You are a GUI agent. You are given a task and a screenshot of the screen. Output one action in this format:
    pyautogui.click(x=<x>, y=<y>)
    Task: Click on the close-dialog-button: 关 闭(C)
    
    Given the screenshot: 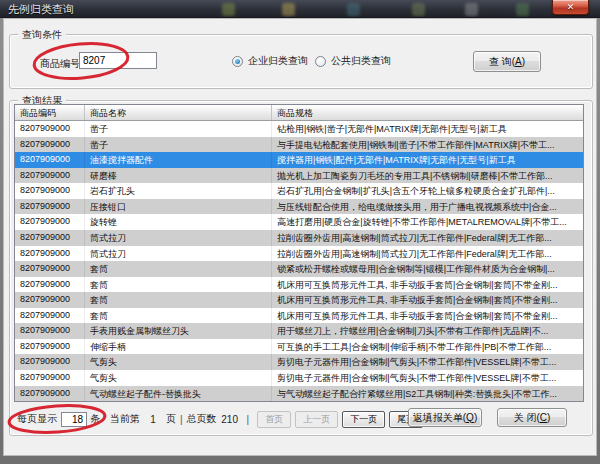 What is the action you would take?
    pyautogui.click(x=532, y=418)
    